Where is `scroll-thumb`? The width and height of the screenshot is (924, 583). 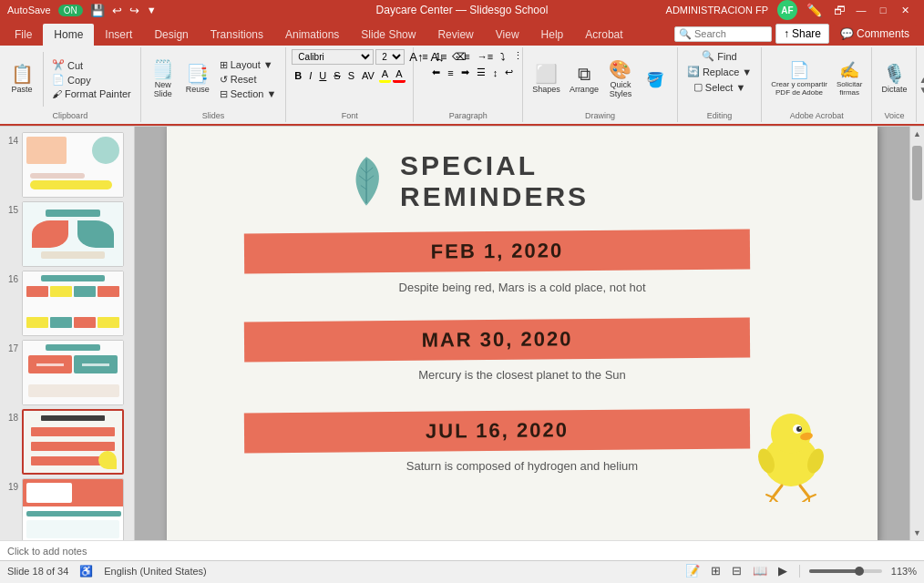 scroll-thumb is located at coordinates (917, 173).